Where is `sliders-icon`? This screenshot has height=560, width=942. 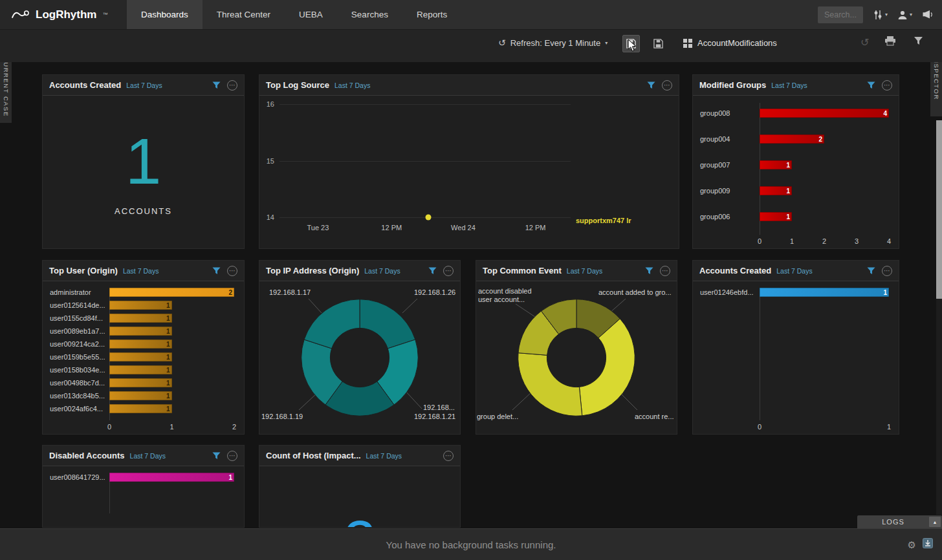
sliders-icon is located at coordinates (878, 15).